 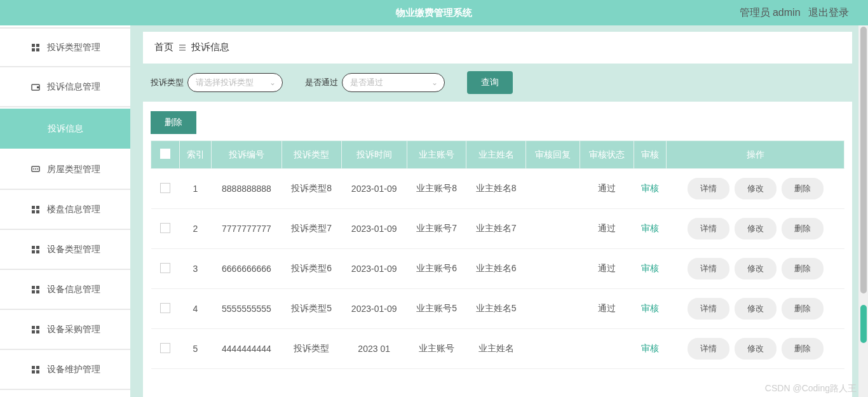 What do you see at coordinates (247, 189) in the screenshot?
I see `cell: 8888888888` at bounding box center [247, 189].